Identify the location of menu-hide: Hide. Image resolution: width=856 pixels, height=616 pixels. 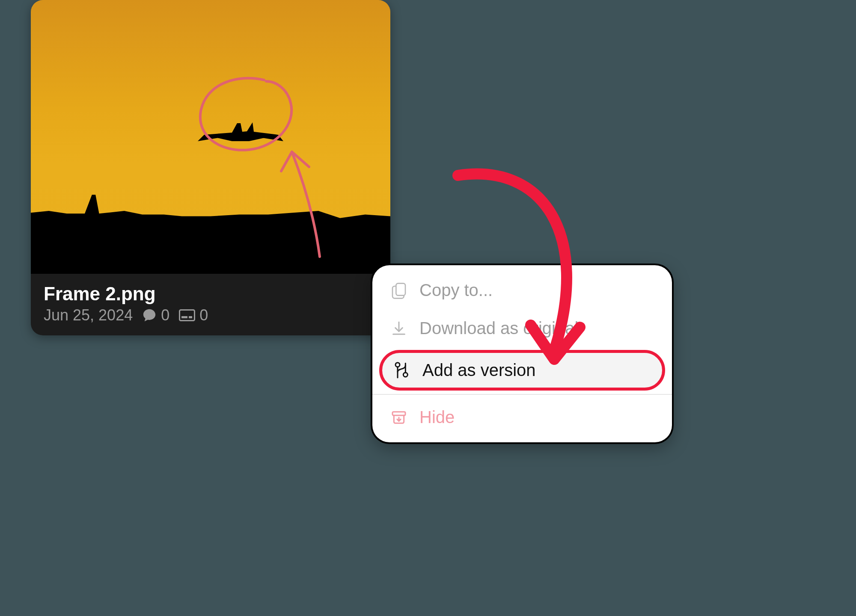
(522, 418).